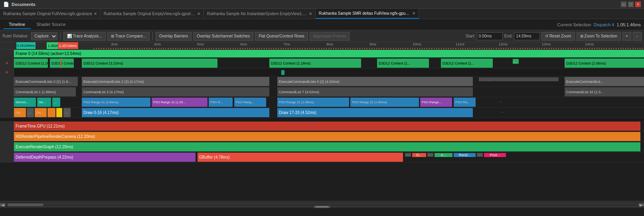 The height and width of the screenshot is (216, 644). Describe the element at coordinates (3, 205) in the screenshot. I see `scroll-left-btn: ◀` at that location.